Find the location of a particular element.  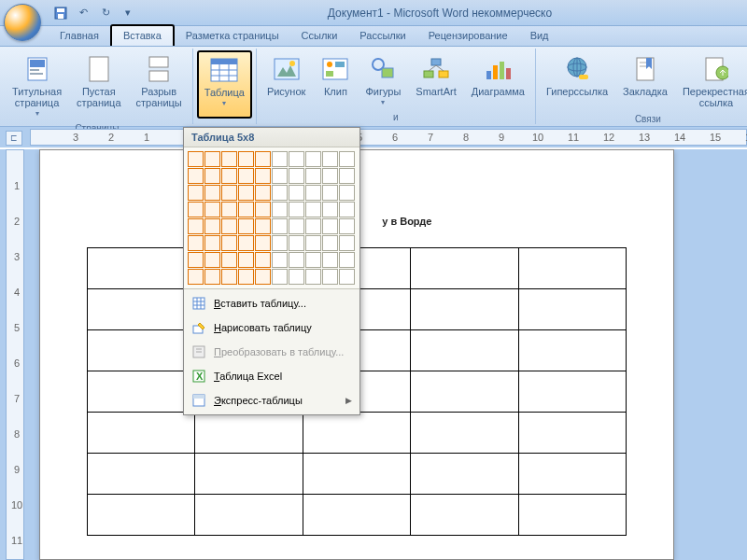

view-selector: ⊏ is located at coordinates (14, 138).